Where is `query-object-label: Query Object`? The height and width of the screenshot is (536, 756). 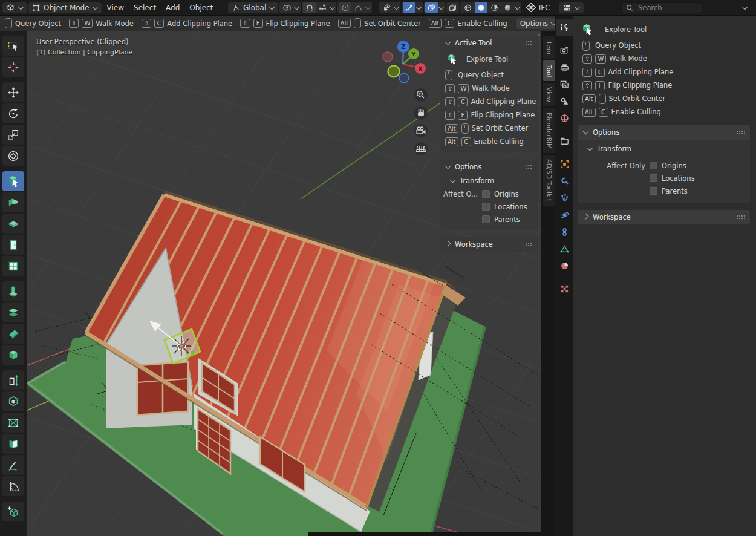 query-object-label: Query Object is located at coordinates (38, 24).